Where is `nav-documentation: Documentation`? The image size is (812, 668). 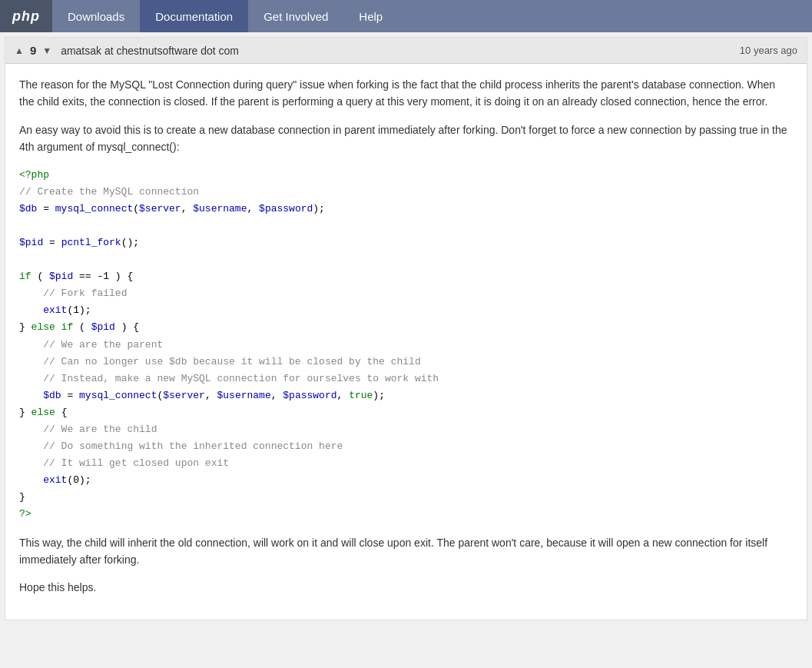
nav-documentation: Documentation is located at coordinates (194, 16).